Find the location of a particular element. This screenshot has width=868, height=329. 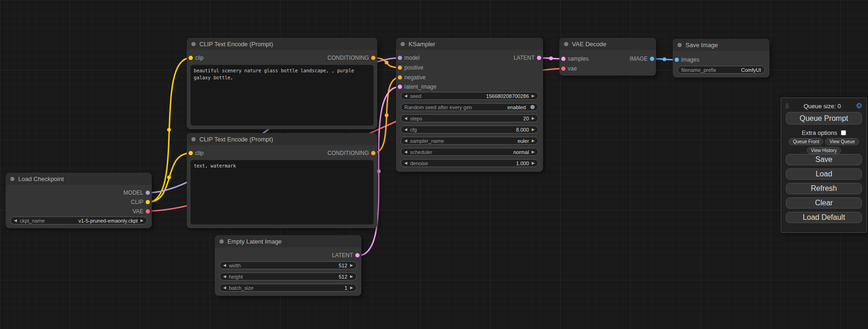

widget-value: 1.000 is located at coordinates (522, 163).